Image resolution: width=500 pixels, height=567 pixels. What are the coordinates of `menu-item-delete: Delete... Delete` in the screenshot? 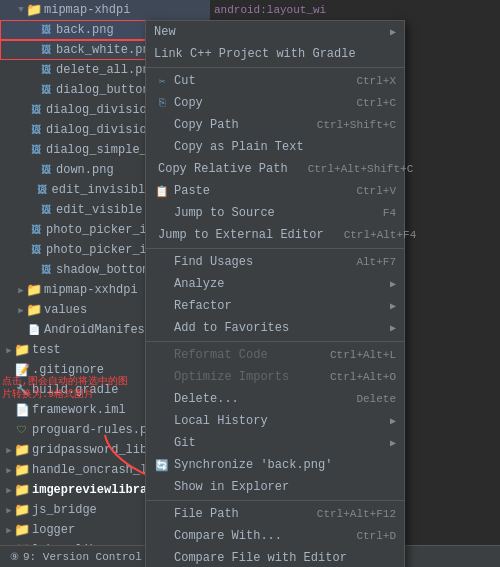 It's located at (275, 399).